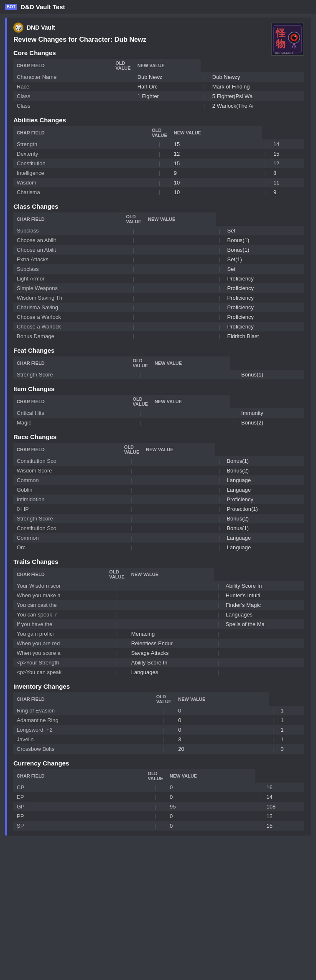  Describe the element at coordinates (117, 644) in the screenshot. I see `cell-sep-traits-6: |` at that location.